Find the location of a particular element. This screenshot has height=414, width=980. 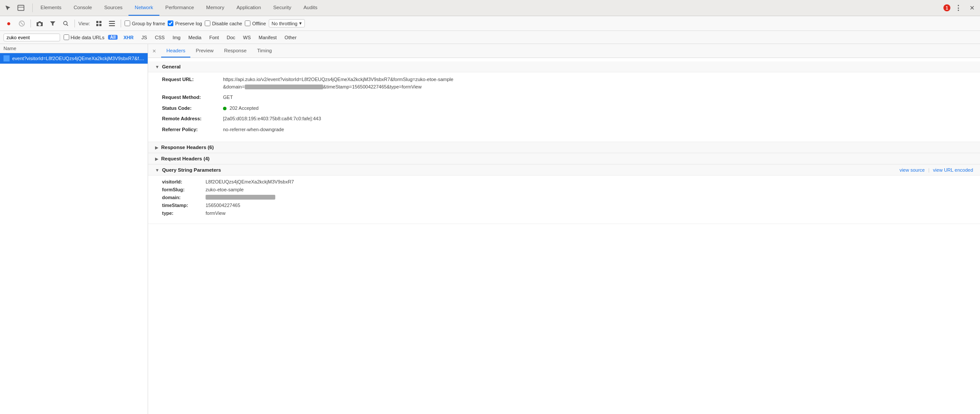

filter-xhr: XHR is located at coordinates (128, 37).